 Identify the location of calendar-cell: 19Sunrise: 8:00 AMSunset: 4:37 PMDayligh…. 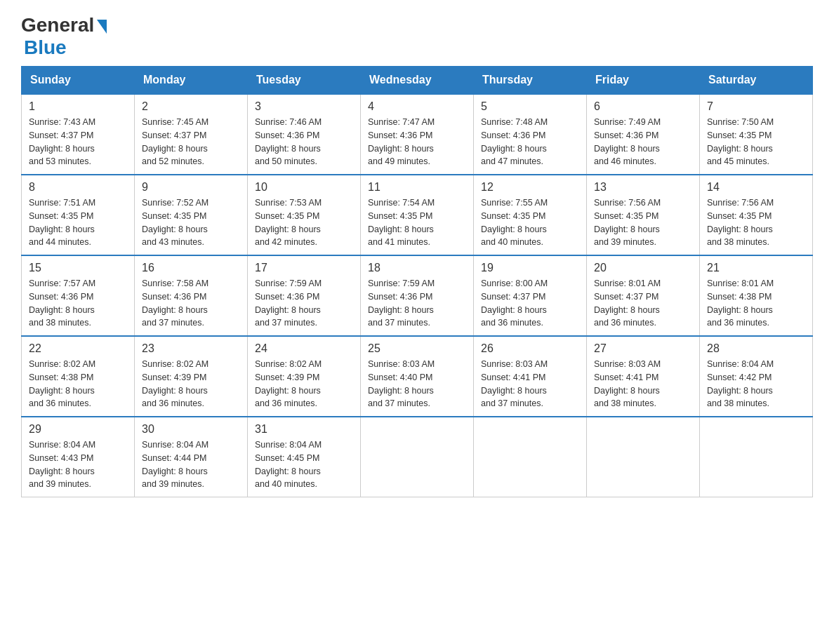
(531, 296).